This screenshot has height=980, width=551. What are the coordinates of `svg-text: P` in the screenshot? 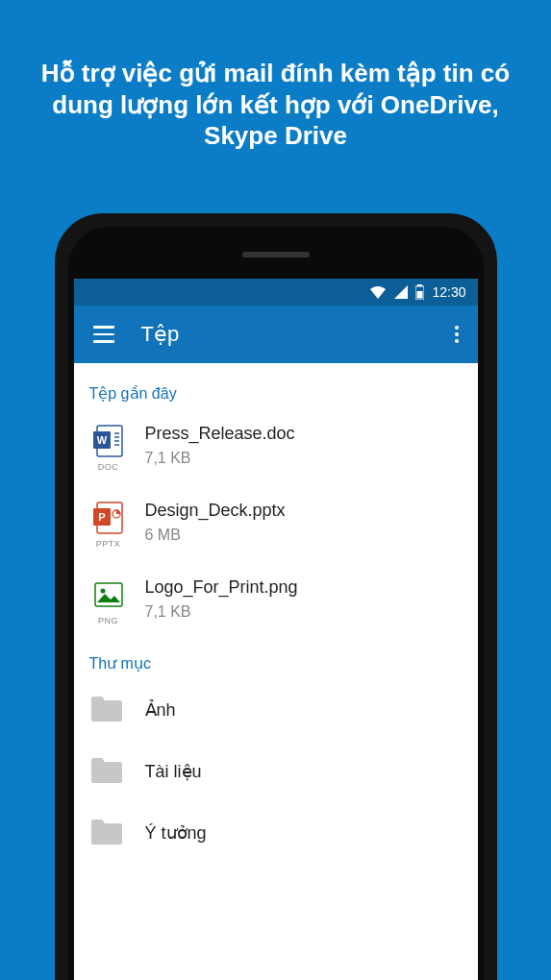 It's located at (102, 517).